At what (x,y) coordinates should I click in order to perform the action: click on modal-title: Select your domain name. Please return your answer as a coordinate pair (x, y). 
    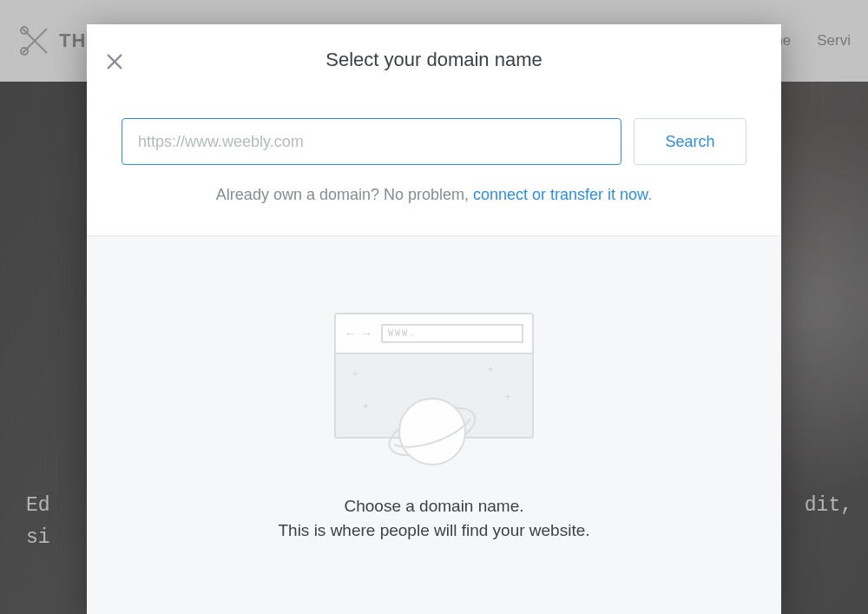
    Looking at the image, I should click on (434, 60).